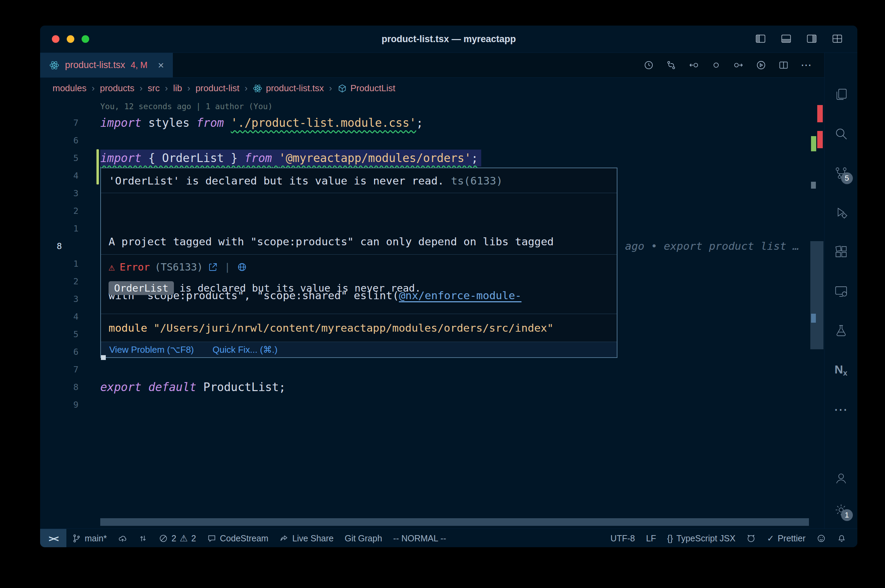  I want to click on tab-label: product-list.tsx, so click(95, 65).